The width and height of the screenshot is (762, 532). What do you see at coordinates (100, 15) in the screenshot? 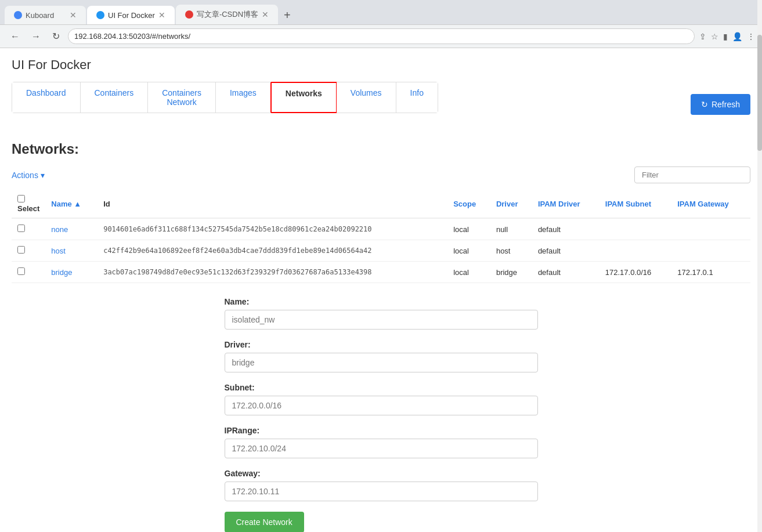
I see `uidocker-favicon` at bounding box center [100, 15].